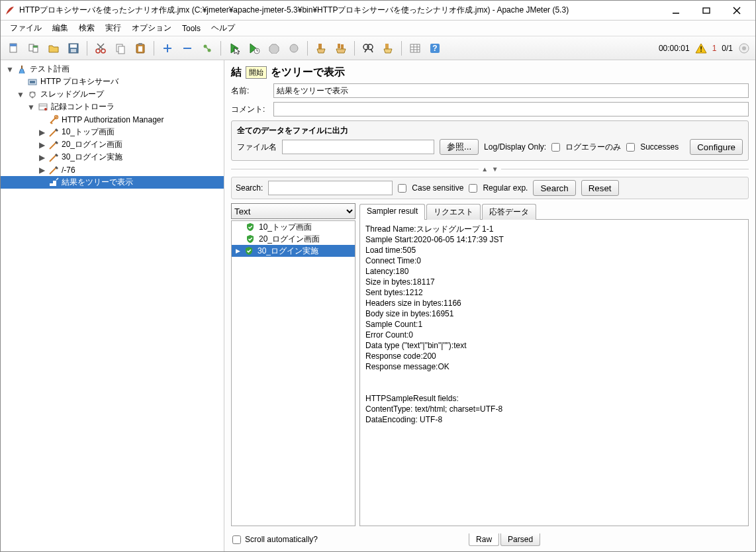 Image resolution: width=756 pixels, height=552 pixels. What do you see at coordinates (87, 48) in the screenshot?
I see `separator` at bounding box center [87, 48].